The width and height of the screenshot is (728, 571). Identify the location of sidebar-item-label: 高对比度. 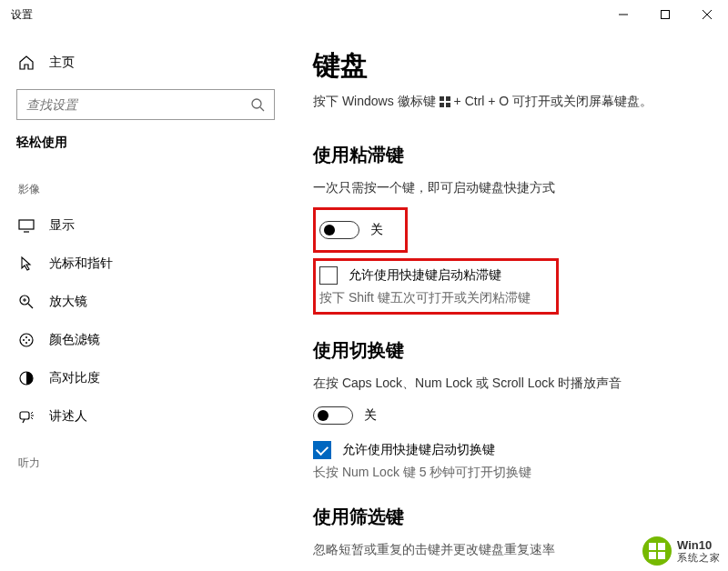
(75, 378).